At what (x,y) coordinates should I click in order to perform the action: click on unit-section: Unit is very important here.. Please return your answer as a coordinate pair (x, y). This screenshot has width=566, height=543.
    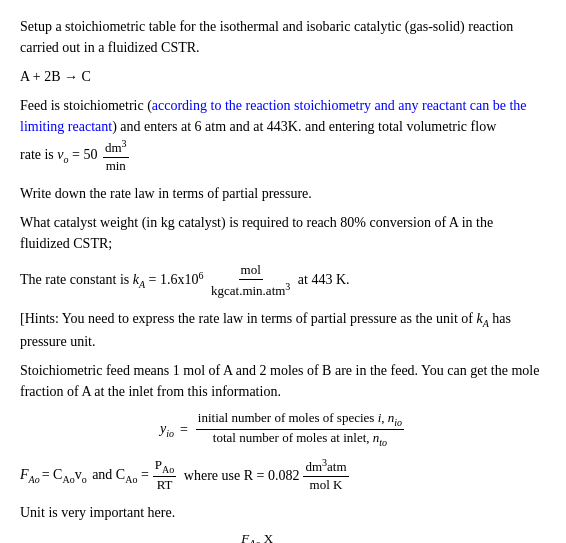
    Looking at the image, I should click on (283, 512).